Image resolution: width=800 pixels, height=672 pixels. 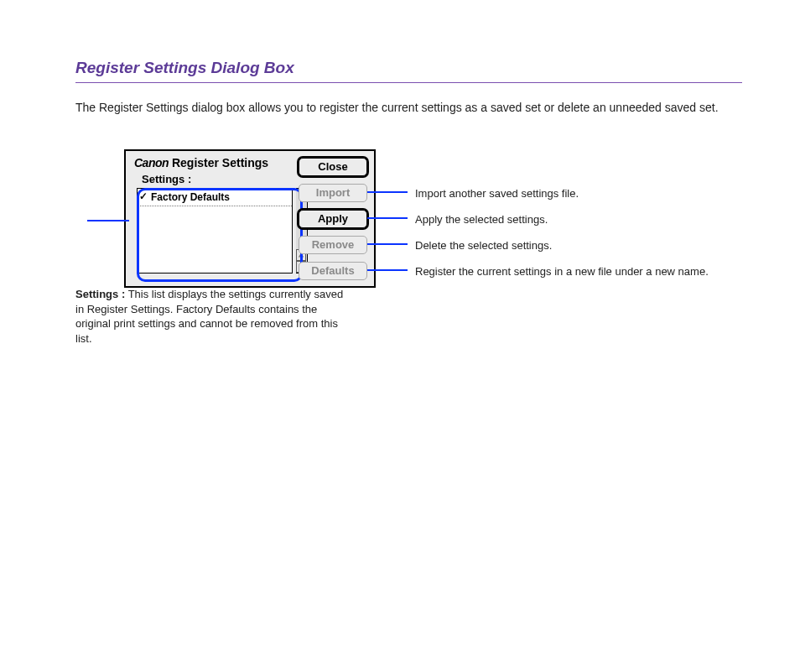 What do you see at coordinates (333, 219) in the screenshot?
I see `apply-button: Apply` at bounding box center [333, 219].